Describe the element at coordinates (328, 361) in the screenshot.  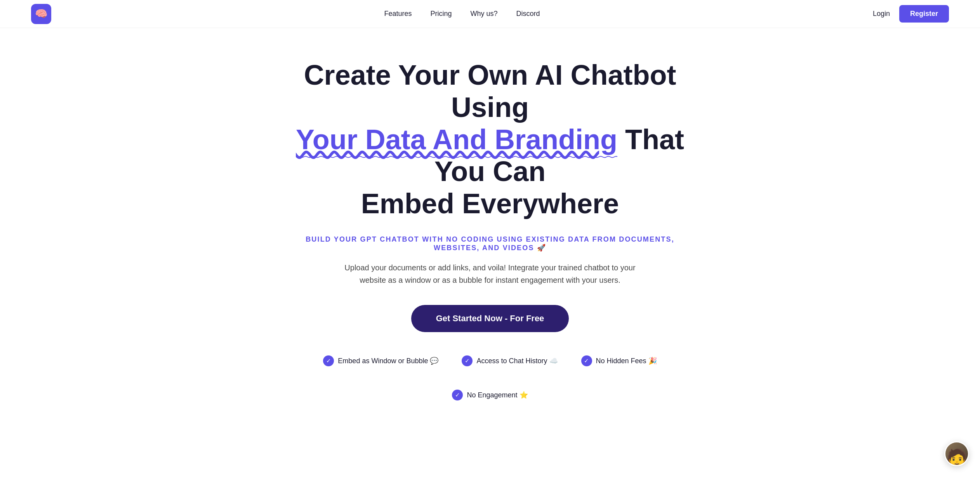
I see `check-icon-embed: ✓` at that location.